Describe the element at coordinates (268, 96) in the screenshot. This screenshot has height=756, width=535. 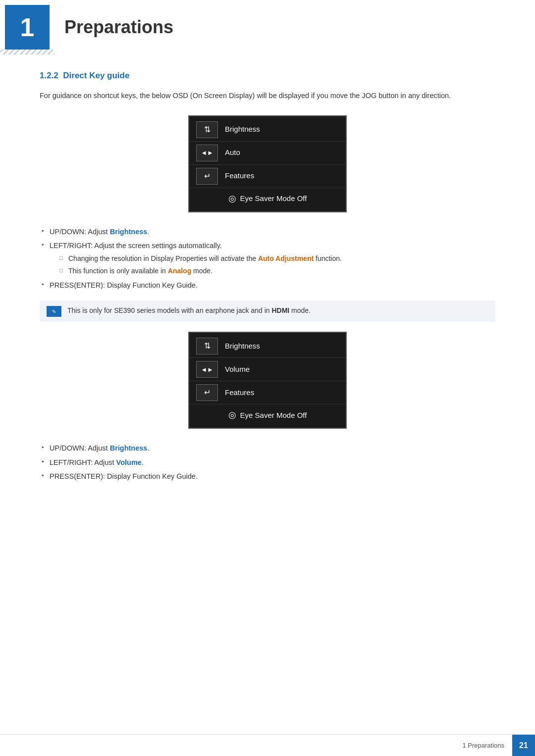
I see `intro-text: For guidance on shortcut keys, the below…` at that location.